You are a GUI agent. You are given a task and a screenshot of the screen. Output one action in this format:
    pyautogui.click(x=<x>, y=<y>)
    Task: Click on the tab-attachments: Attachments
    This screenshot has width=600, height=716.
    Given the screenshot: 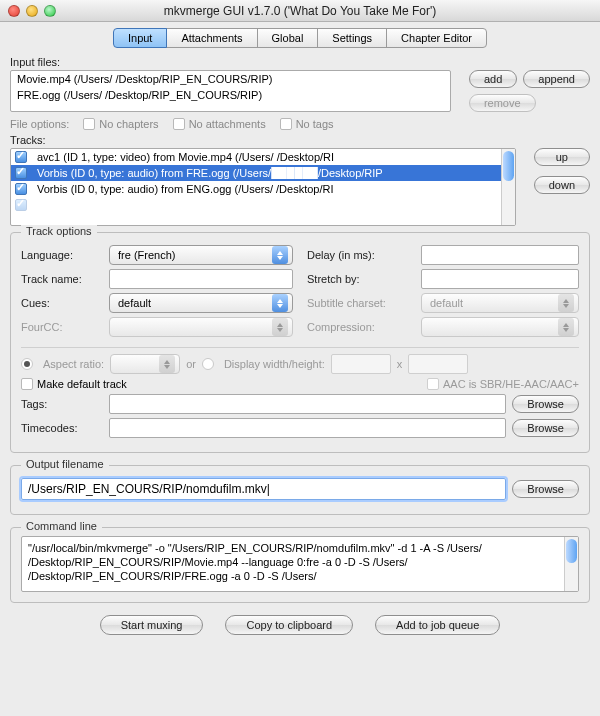 What is the action you would take?
    pyautogui.click(x=212, y=38)
    